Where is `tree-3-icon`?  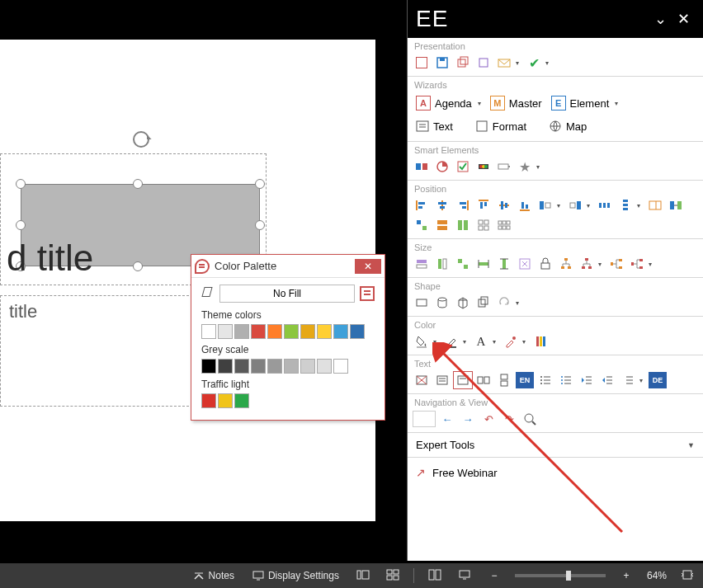
tree-3-icon is located at coordinates (616, 264).